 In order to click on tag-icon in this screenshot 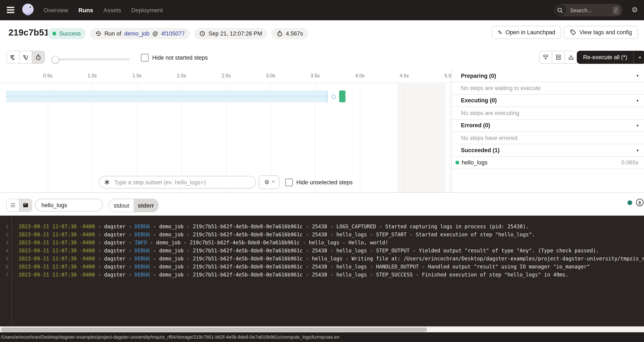, I will do `click(573, 32)`.